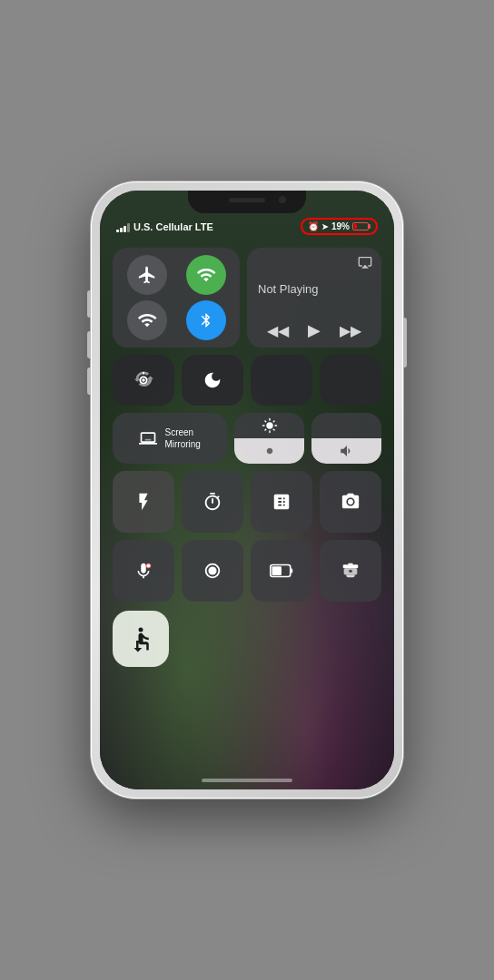  Describe the element at coordinates (365, 263) in the screenshot. I see `airplay-icon` at that location.